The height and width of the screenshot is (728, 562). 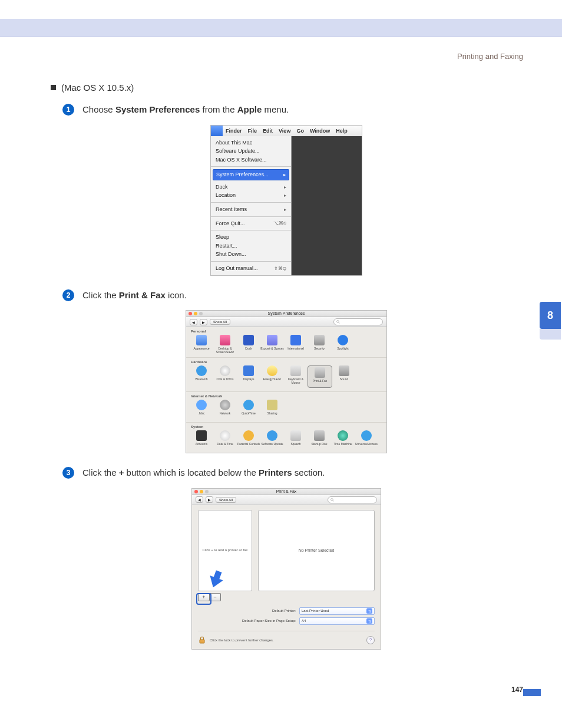 I want to click on sharing-icon, so click(x=272, y=405).